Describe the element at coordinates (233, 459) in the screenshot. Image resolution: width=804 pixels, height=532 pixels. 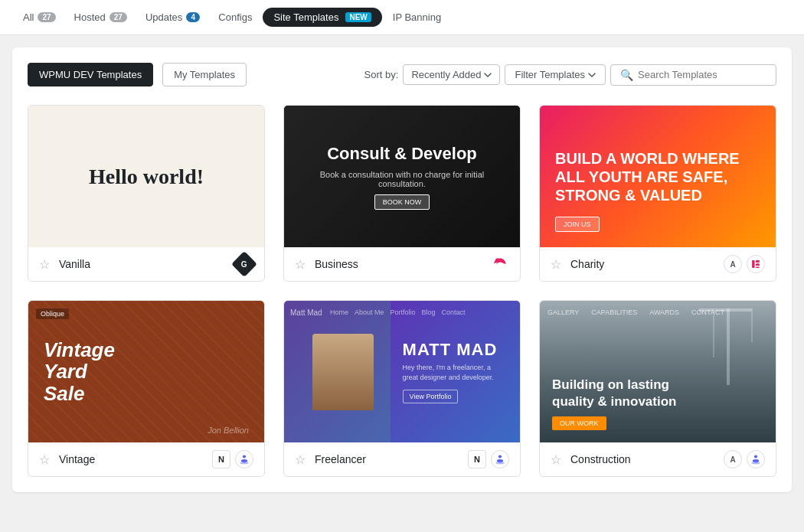
I see `template-icons-vintage: N` at that location.